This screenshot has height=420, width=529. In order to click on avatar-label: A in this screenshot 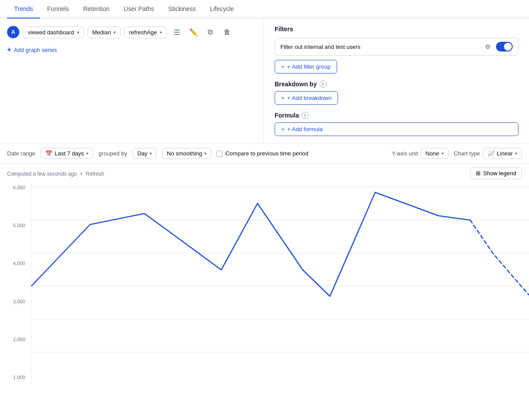, I will do `click(13, 32)`.